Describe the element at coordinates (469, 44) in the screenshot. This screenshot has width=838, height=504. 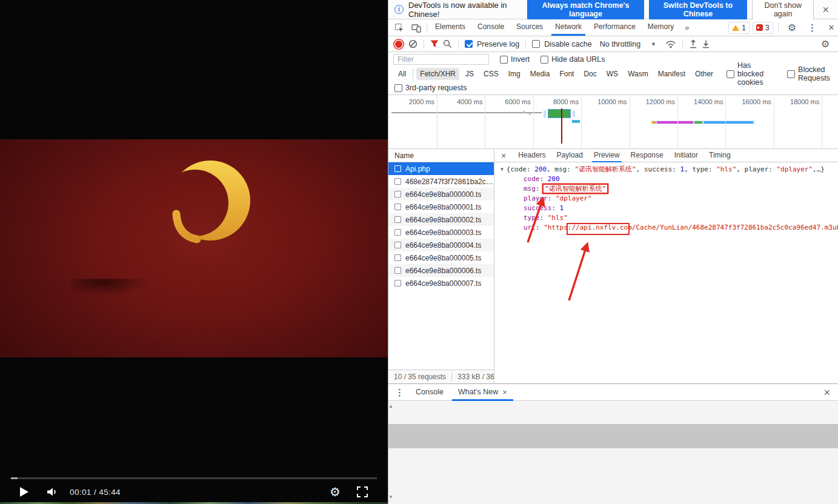
I see `preserve-log-checkbox` at that location.